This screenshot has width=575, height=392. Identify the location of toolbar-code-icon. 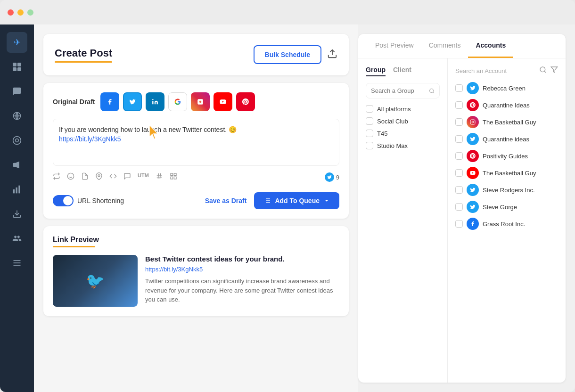
(113, 177).